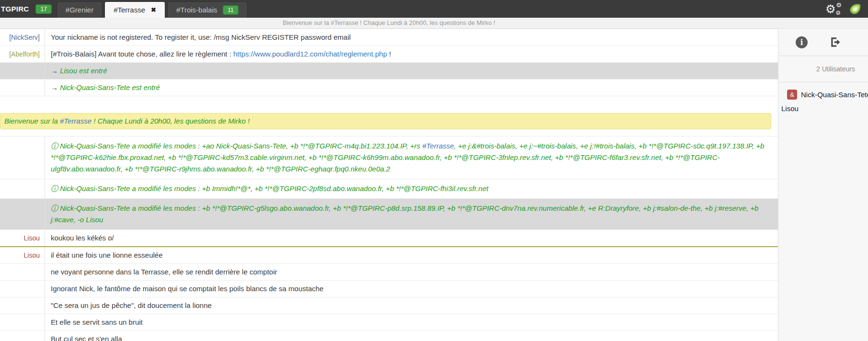  I want to click on message-row: But cul sec et s'en alla, so click(389, 336).